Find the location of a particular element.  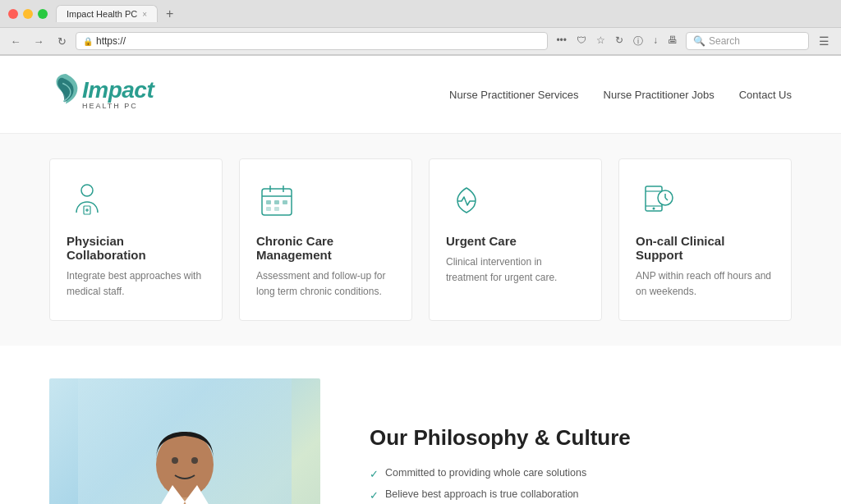

maximize-button is located at coordinates (43, 14).